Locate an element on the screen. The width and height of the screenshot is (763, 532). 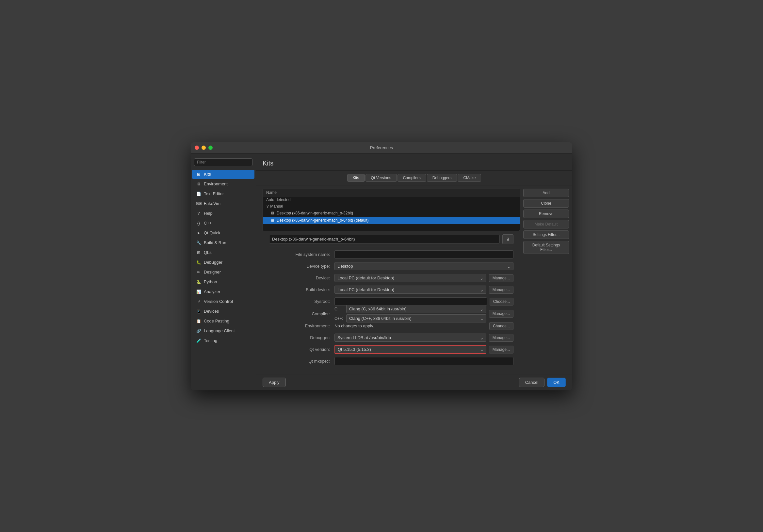
sidebar-label-code-pasting: Code Pasting is located at coordinates (217, 321).